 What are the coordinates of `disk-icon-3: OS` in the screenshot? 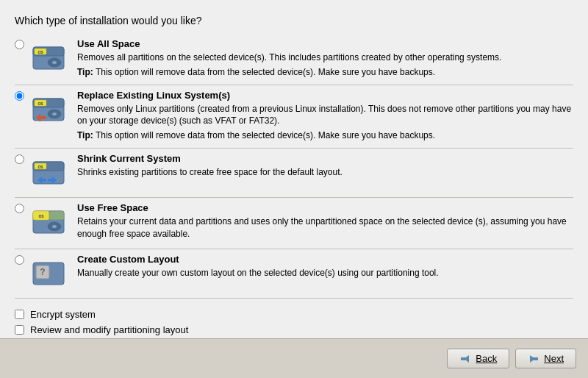 It's located at (49, 173).